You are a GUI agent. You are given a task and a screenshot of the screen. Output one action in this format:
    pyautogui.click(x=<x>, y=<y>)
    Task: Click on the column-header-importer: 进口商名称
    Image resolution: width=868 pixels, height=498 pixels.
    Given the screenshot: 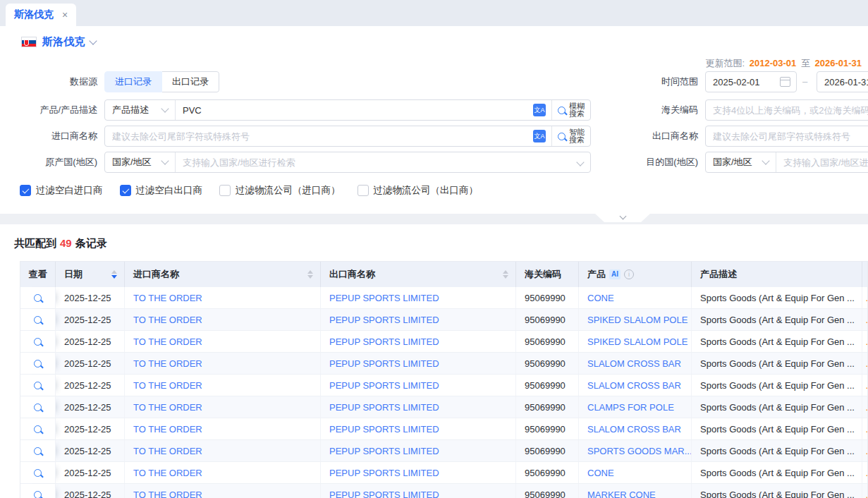 What is the action you would take?
    pyautogui.click(x=223, y=274)
    